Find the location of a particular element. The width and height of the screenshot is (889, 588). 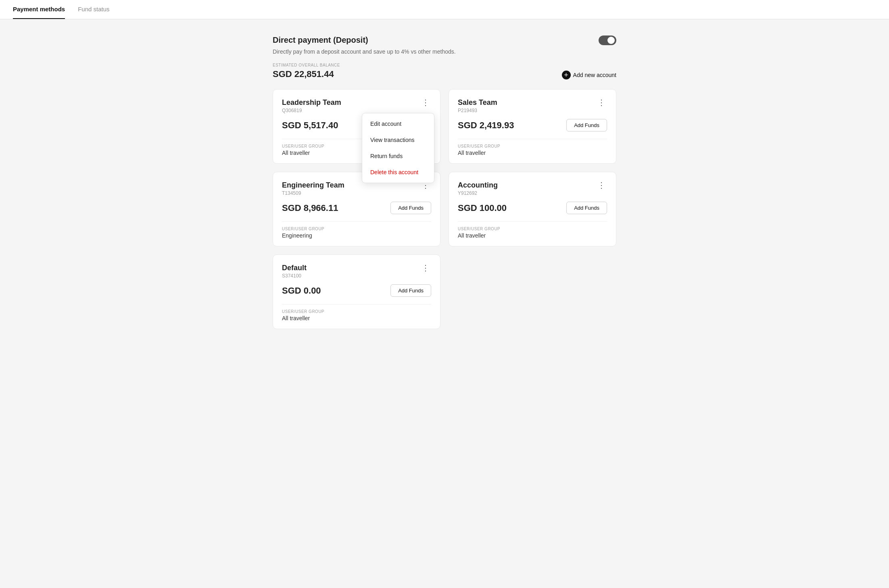

card-code: S374100 is located at coordinates (357, 276).